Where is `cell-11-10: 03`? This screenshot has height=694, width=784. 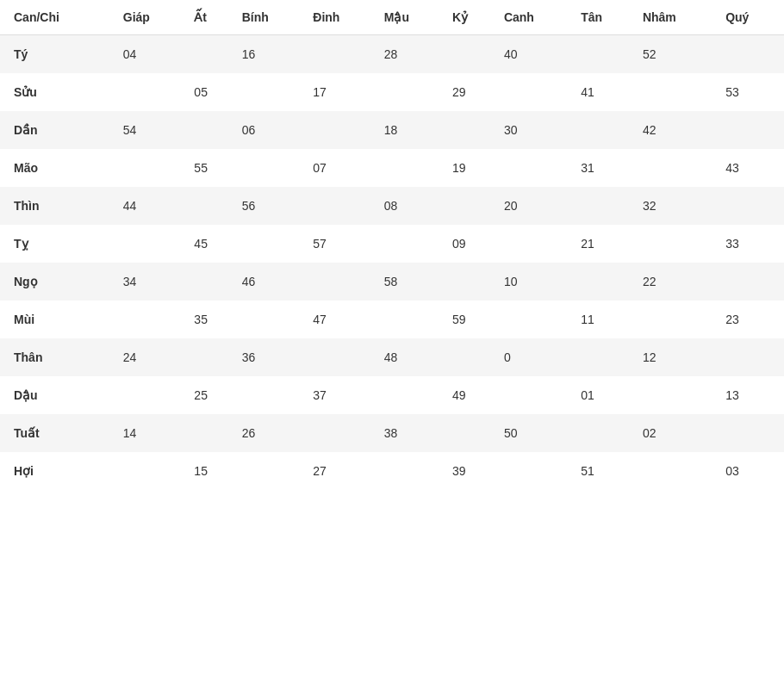 cell-11-10: 03 is located at coordinates (751, 471).